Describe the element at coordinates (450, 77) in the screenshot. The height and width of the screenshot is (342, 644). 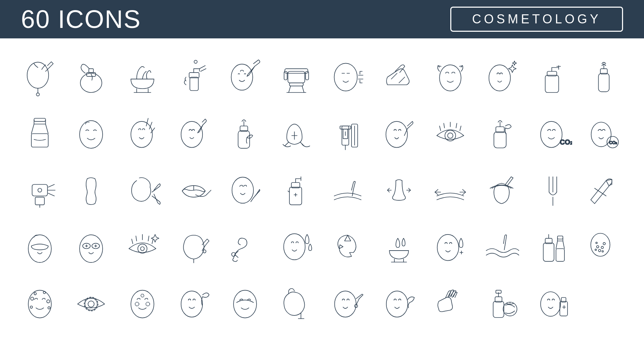
I see `face-rejuvenation-icon` at that location.